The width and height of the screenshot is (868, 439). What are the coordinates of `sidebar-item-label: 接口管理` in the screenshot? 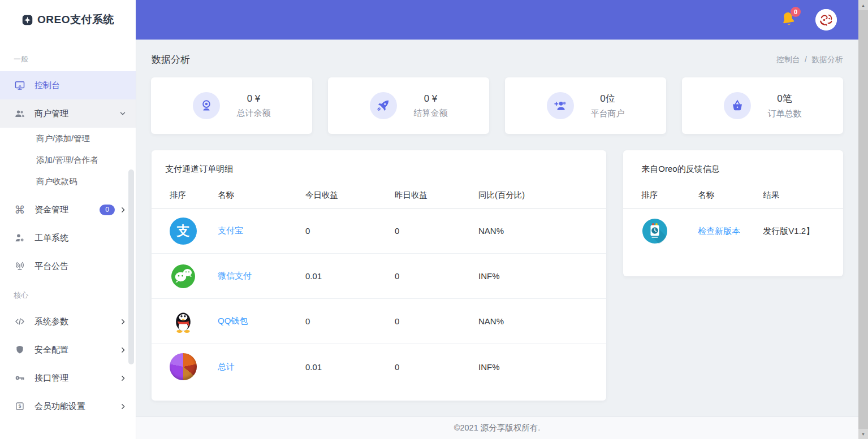 It's located at (51, 379).